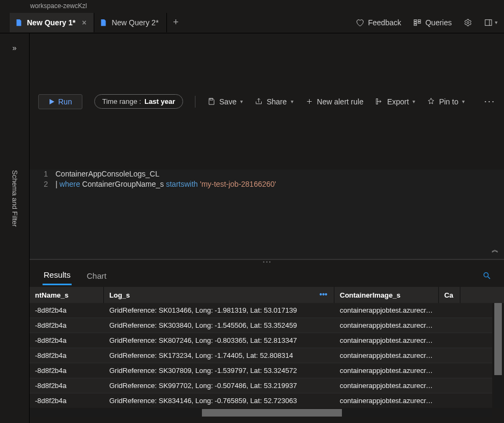 The height and width of the screenshot is (423, 504). Describe the element at coordinates (219, 325) in the screenshot. I see `cell-log: GridReference: SK303840, Long: -1.545506…` at that location.